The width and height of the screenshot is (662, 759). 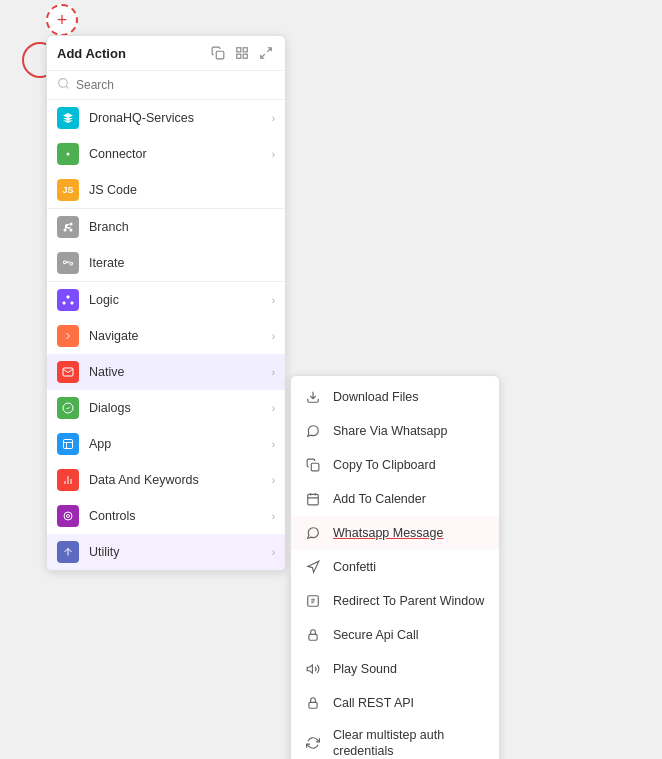 What do you see at coordinates (410, 703) in the screenshot?
I see `call-rest-label: Call REST API` at bounding box center [410, 703].